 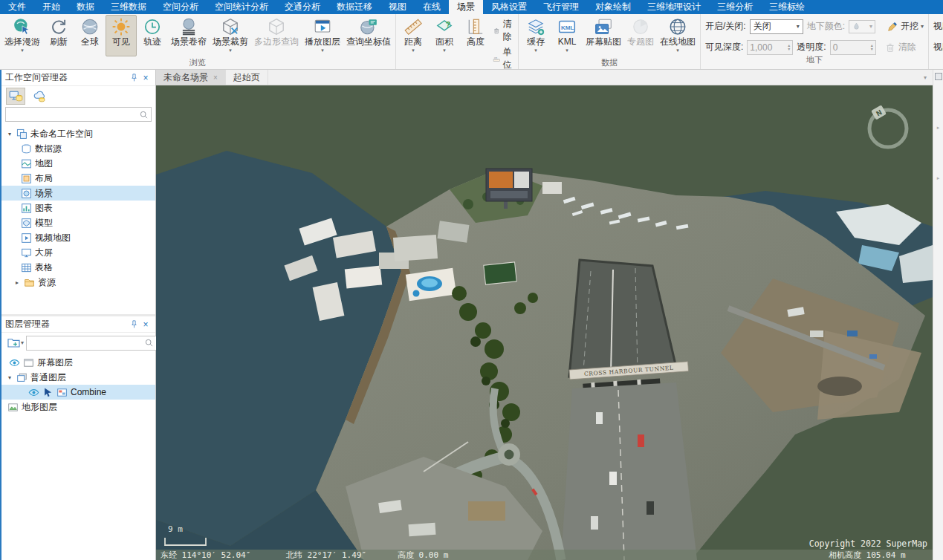 I want to click on measure-clear-button: 清除, so click(x=504, y=30).